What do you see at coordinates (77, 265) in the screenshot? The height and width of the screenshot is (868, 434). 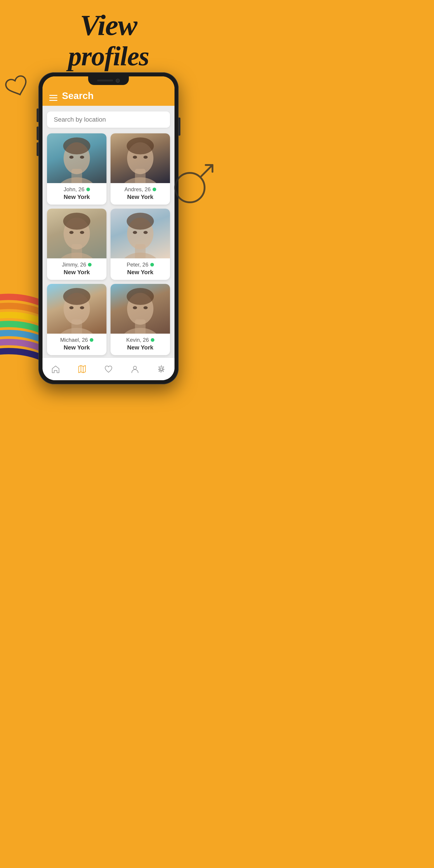 I see `profile-name-row: Jimmy, 26` at bounding box center [77, 265].